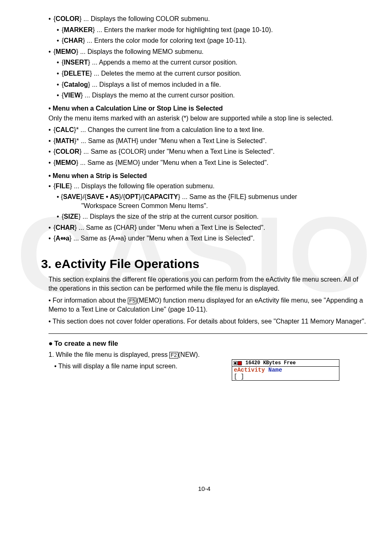 The image size is (392, 555). I want to click on item-aa: •{A⇔a} ... Same as {A⇔a} under "Menu whe…, so click(208, 238).